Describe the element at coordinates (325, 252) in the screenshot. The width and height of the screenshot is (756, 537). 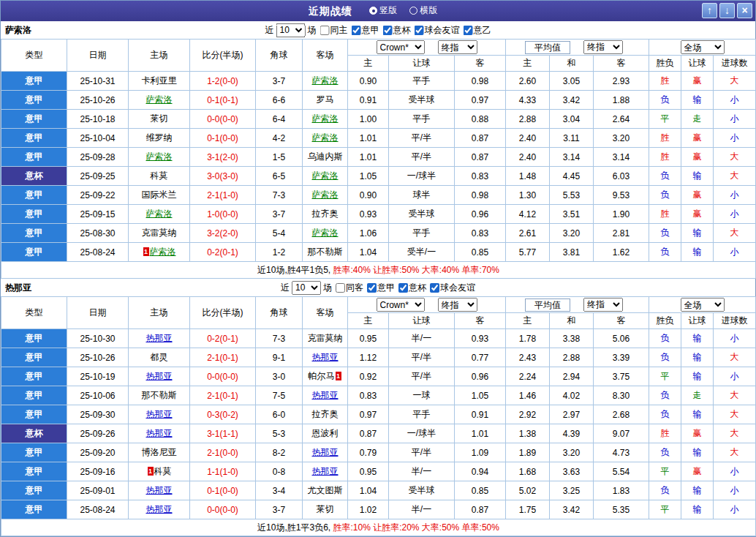
I see `away-team-name: 那不勒斯` at that location.